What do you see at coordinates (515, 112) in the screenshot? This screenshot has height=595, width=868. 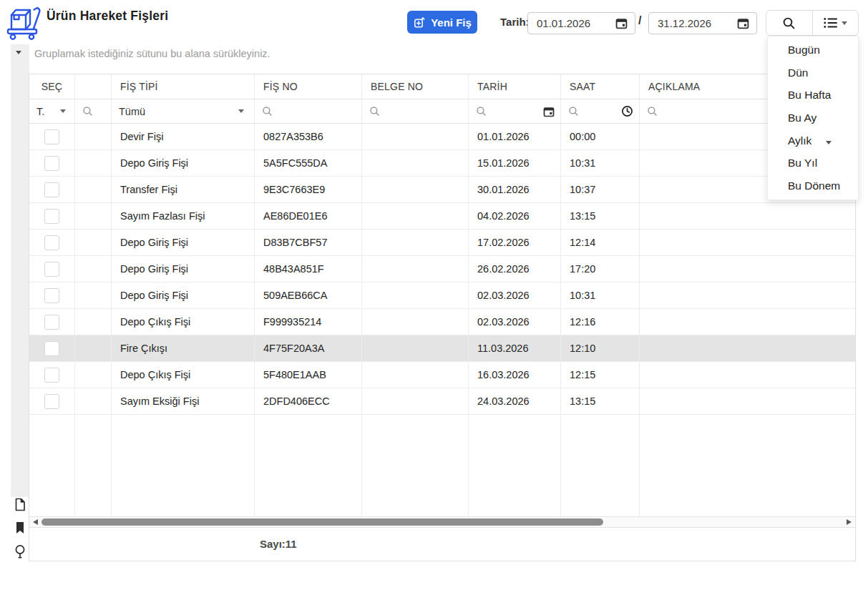 I see `tarih-filter` at bounding box center [515, 112].